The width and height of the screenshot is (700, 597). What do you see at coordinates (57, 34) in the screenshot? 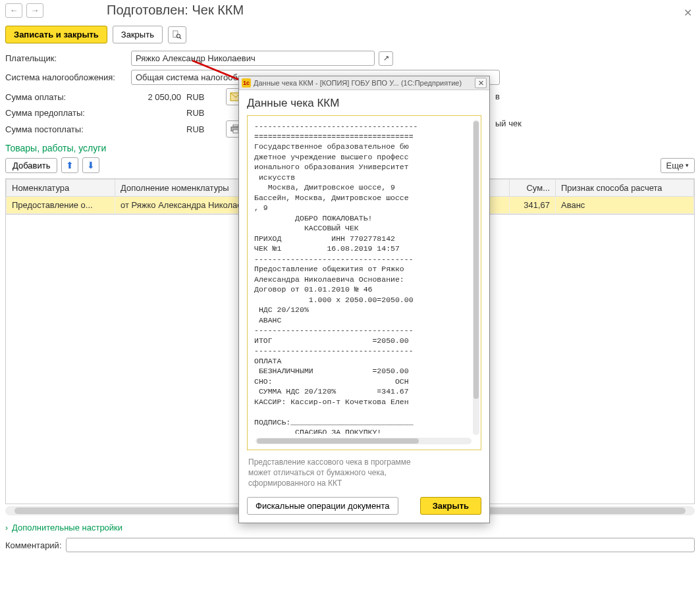
I see `write-and-close-button: Записать и закрыть` at bounding box center [57, 34].